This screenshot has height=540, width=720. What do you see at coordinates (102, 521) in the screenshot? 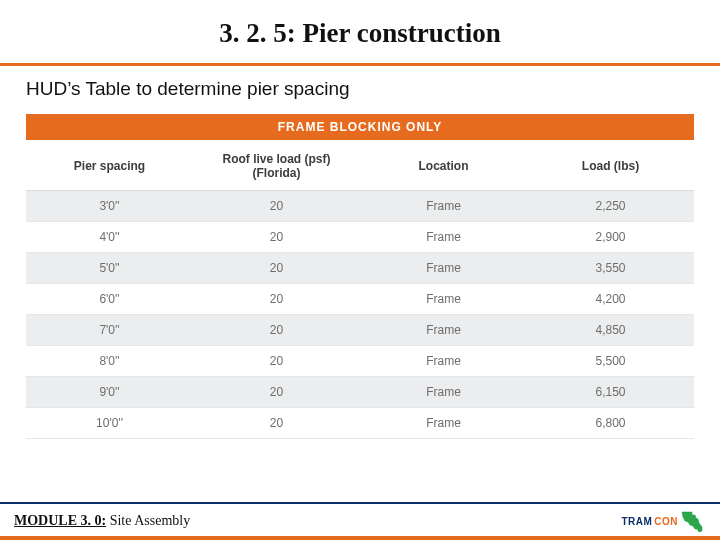
I see `module-label: MODULE 3. 0: Site Assembly` at bounding box center [102, 521].